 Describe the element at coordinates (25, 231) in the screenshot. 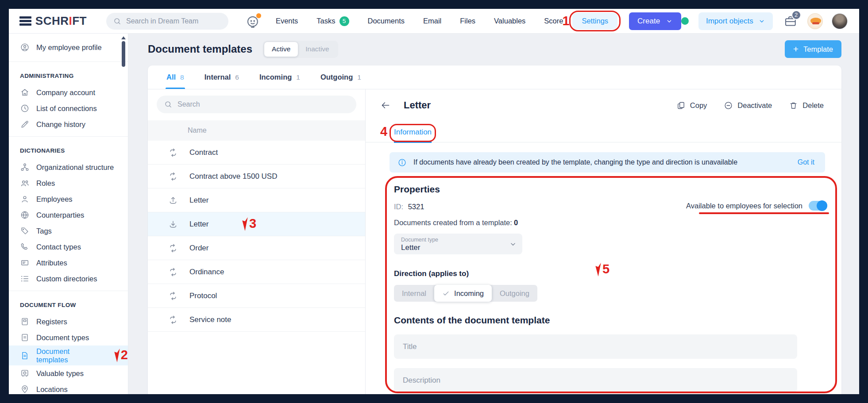

I see `tag-icon` at that location.